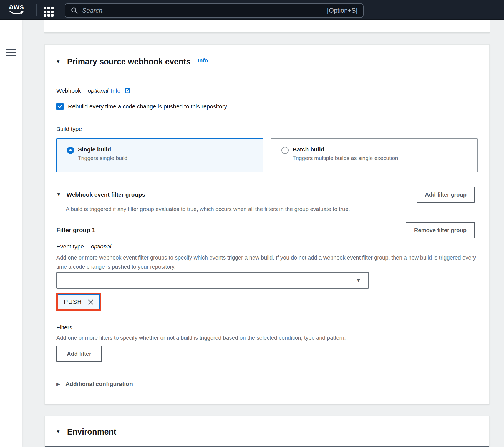 This screenshot has height=447, width=504. I want to click on section-header: Primary source webhook events Info, so click(267, 62).